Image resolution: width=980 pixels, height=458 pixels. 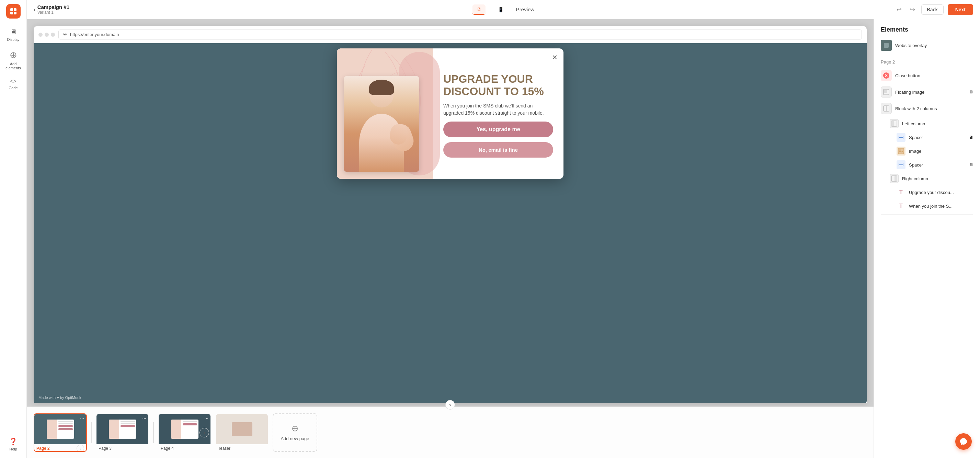 What do you see at coordinates (927, 151) in the screenshot?
I see `panel-sub-item-image: Image` at bounding box center [927, 151].